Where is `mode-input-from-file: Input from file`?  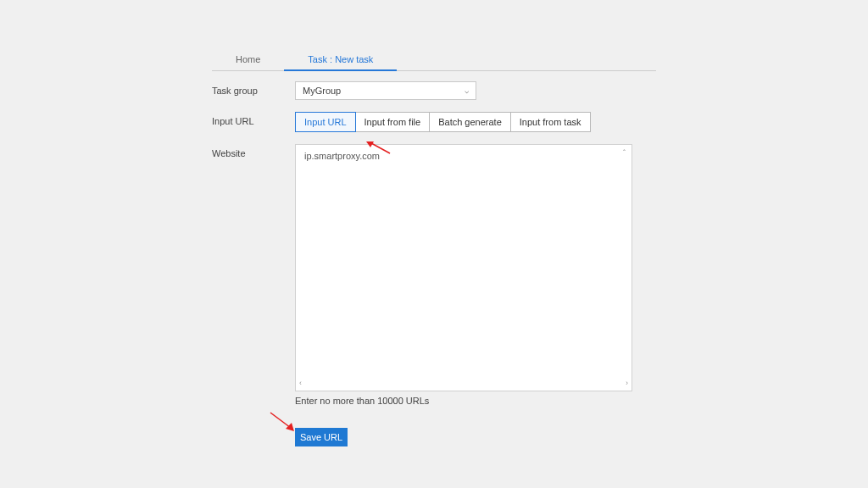 mode-input-from-file: Input from file is located at coordinates (393, 122).